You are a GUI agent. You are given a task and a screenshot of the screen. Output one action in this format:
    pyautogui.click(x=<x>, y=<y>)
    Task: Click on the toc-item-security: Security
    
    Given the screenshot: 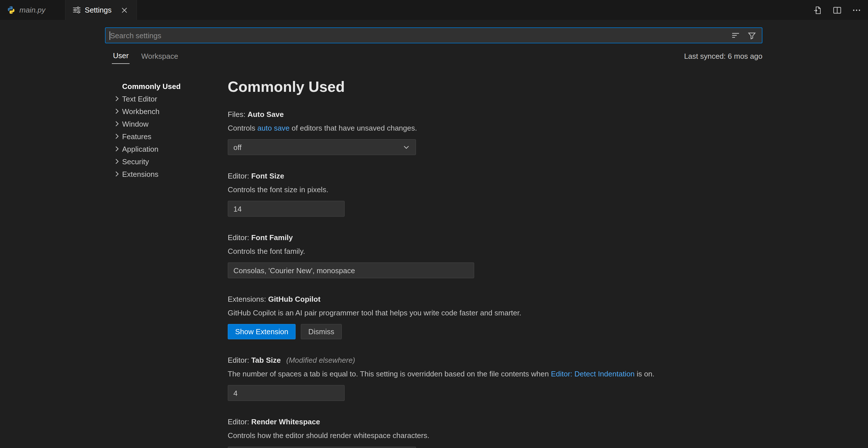 What is the action you would take?
    pyautogui.click(x=170, y=162)
    